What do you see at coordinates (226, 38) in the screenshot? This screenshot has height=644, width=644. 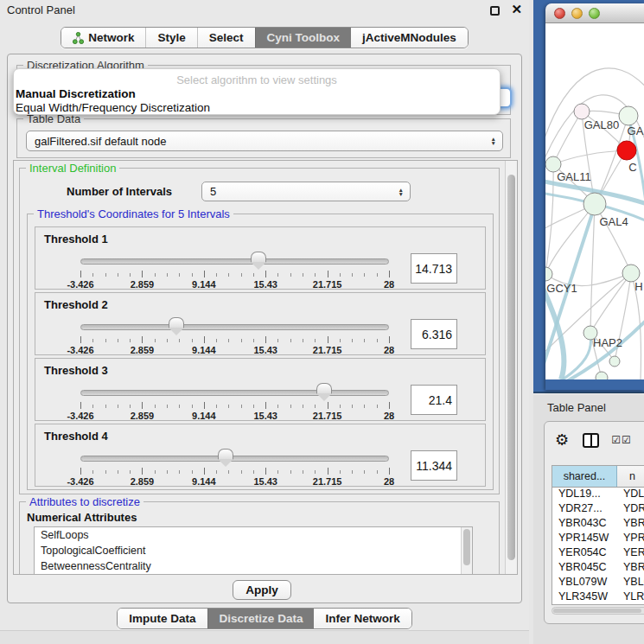 I see `tab-select: Select` at bounding box center [226, 38].